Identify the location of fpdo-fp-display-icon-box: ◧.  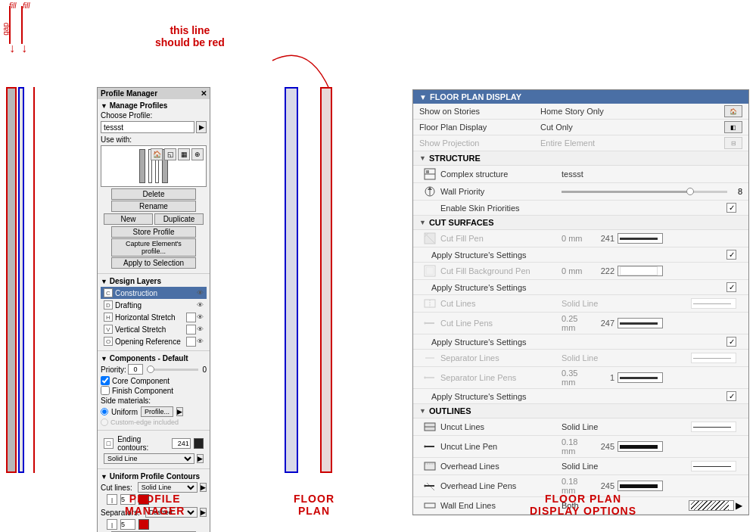
(732, 127).